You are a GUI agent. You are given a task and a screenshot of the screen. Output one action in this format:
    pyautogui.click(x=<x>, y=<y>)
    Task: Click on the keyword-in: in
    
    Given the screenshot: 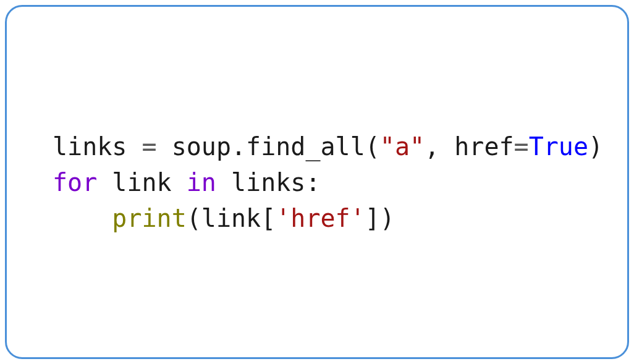 What is the action you would take?
    pyautogui.click(x=201, y=182)
    